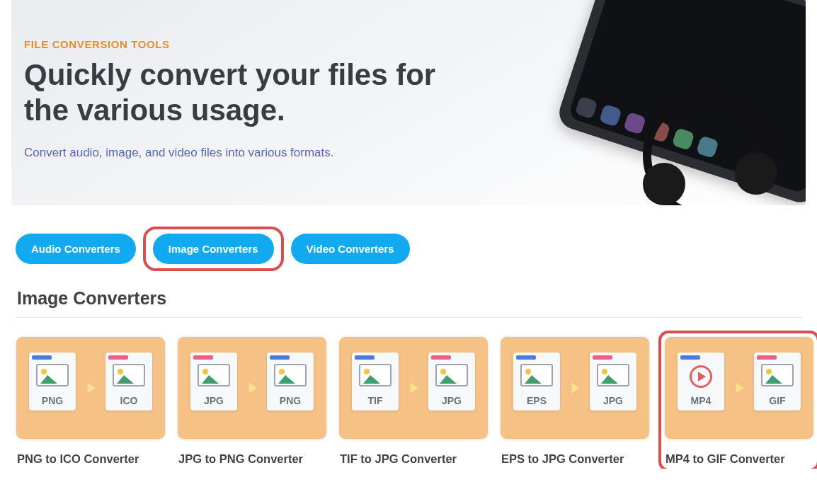  I want to click on card-title: EPS to JPG Converter, so click(575, 459).